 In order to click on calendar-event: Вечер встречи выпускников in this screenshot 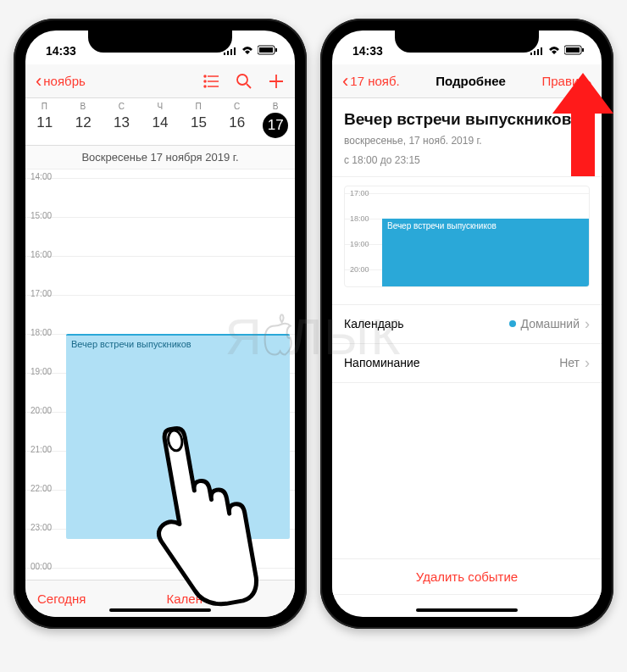, I will do `click(178, 436)`.